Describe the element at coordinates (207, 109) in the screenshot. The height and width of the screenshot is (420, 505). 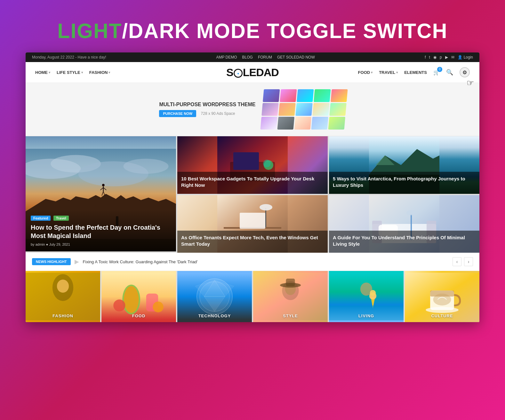
I see `ad-text-area: MULTI-PURPOSE WORDPRESS THEME PURCHASE N…` at that location.